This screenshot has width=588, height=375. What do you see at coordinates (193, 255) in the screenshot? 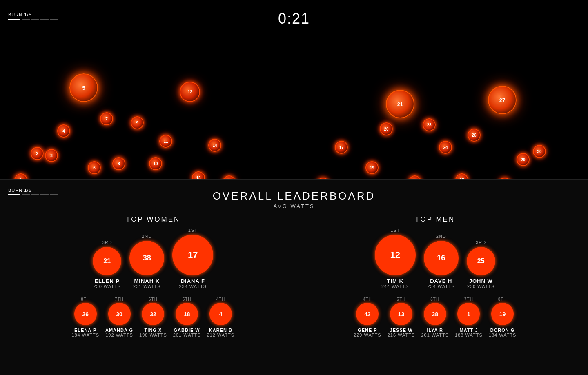
I see `women-1st-circle: 17` at bounding box center [193, 255].